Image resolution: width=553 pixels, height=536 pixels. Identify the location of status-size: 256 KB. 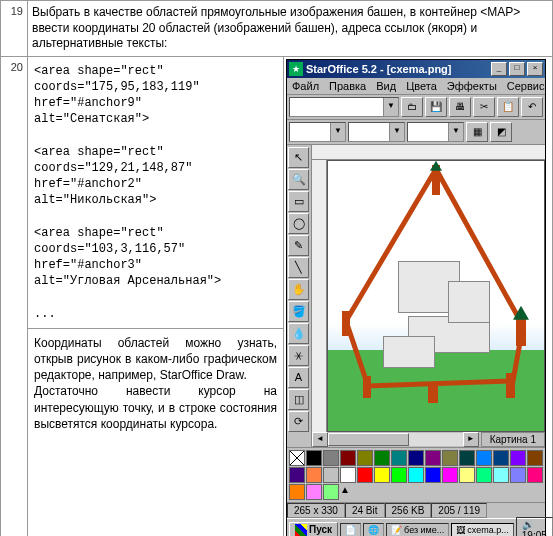
(408, 510).